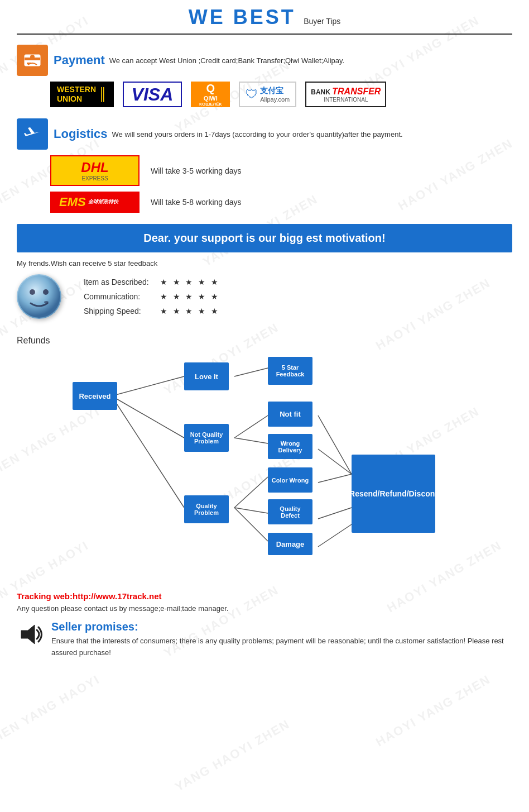 This screenshot has height=812, width=529. What do you see at coordinates (346, 94) in the screenshot?
I see `bank-transfer-logo: BANK TRANSFER INTERNATIONAL` at bounding box center [346, 94].